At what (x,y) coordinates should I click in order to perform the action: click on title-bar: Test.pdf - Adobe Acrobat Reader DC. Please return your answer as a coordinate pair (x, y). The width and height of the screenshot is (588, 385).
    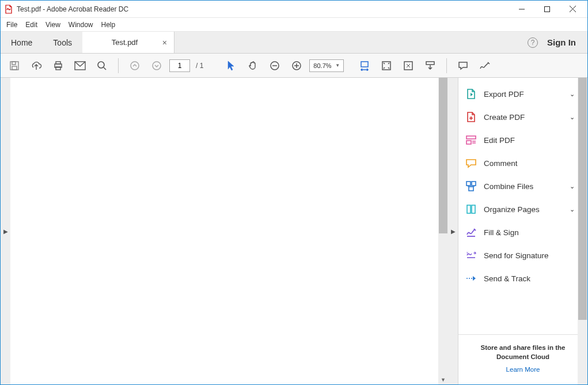
    Looking at the image, I should click on (294, 9).